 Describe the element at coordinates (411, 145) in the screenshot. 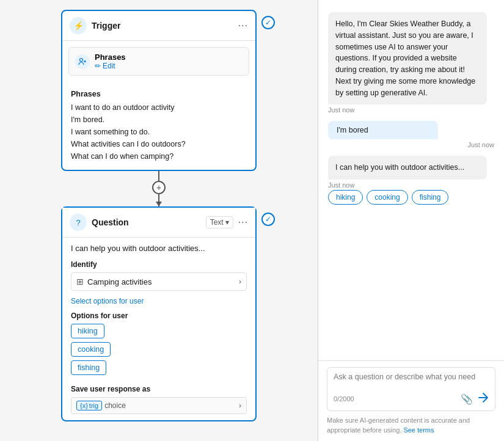

I see `msg-time-2: Just now` at that location.